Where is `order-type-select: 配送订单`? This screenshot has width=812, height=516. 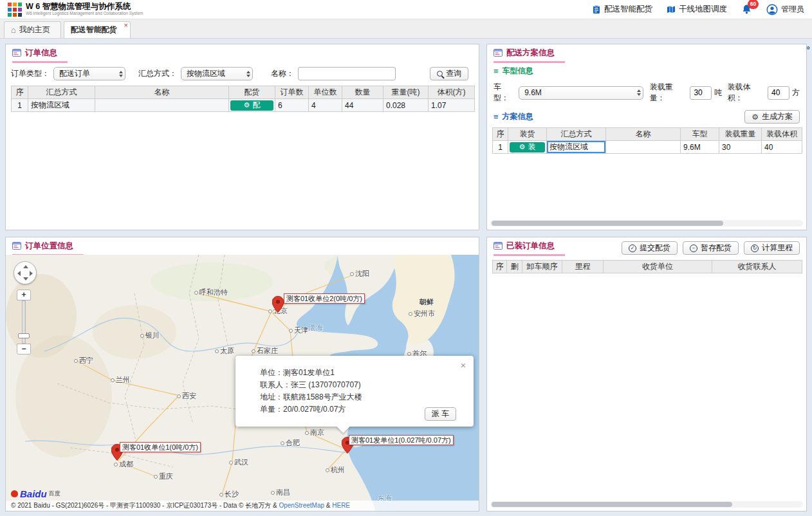
order-type-select: 配送订单 is located at coordinates (89, 73).